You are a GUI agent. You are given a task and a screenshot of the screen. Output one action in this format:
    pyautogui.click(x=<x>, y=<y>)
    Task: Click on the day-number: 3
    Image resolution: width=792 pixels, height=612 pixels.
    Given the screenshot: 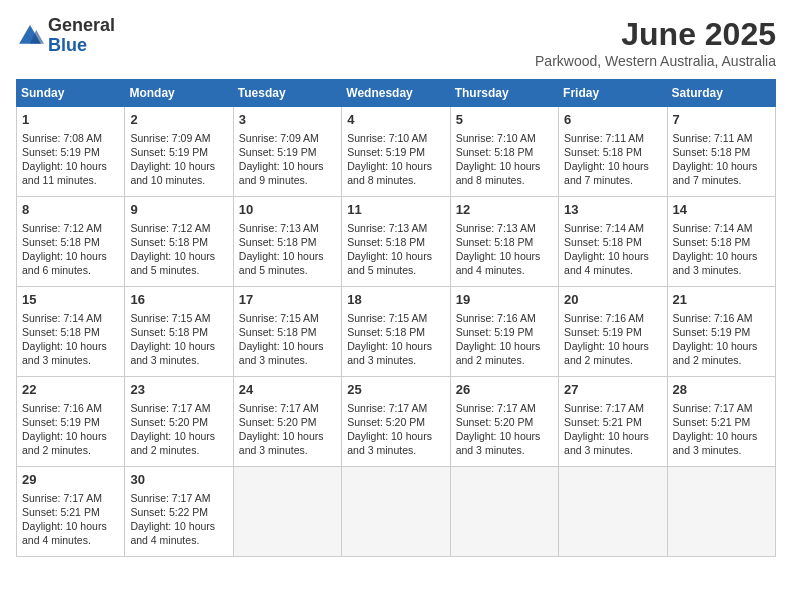 What is the action you would take?
    pyautogui.click(x=288, y=120)
    